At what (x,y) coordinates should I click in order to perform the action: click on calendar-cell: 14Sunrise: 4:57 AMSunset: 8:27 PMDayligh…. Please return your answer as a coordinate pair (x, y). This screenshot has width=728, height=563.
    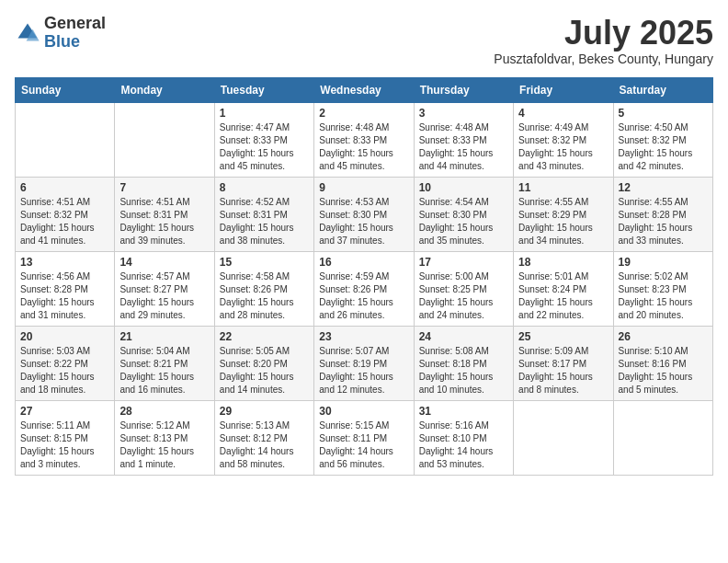
    Looking at the image, I should click on (165, 289).